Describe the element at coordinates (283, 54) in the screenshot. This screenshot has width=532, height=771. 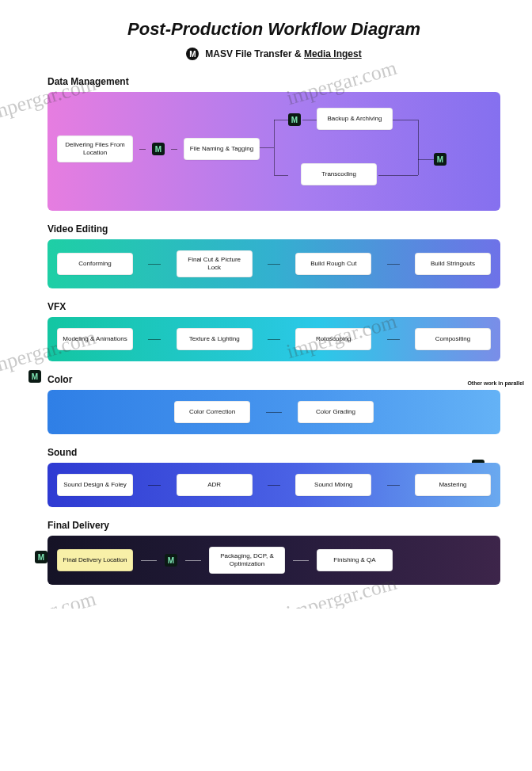
I see `subtitle: MASV File Transfer & Media Ingest` at that location.